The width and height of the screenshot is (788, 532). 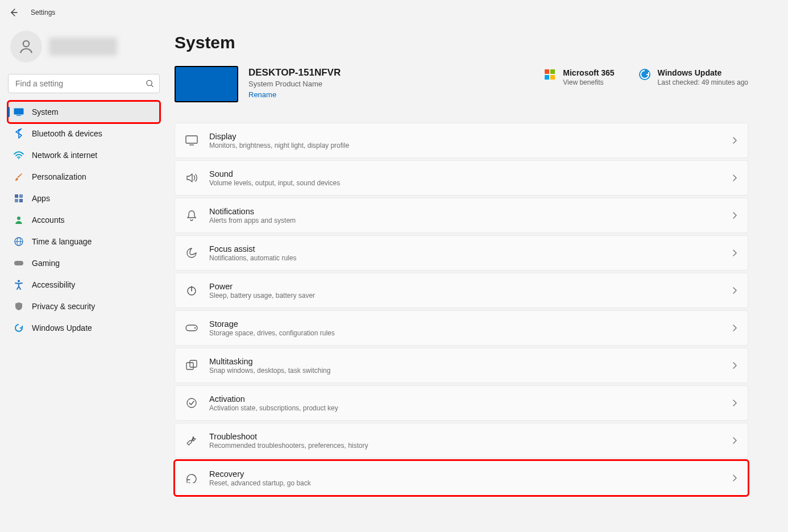 I want to click on setting-description: Storage space, drives, configuration rul…, so click(x=471, y=333).